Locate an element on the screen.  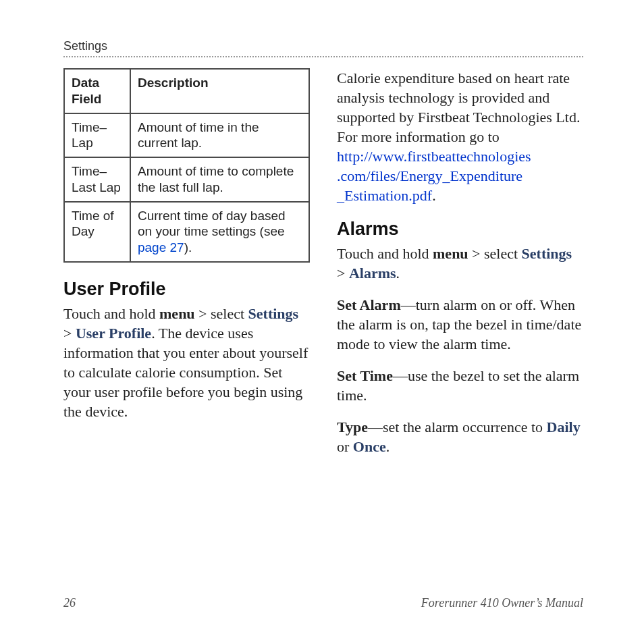
label-set-time: Set Time is located at coordinates (365, 375).